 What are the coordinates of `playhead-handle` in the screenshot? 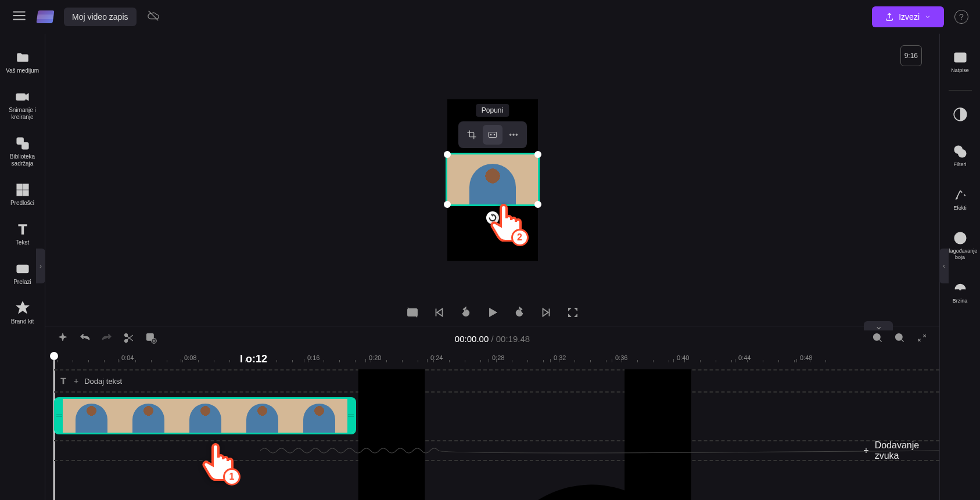 It's located at (54, 356).